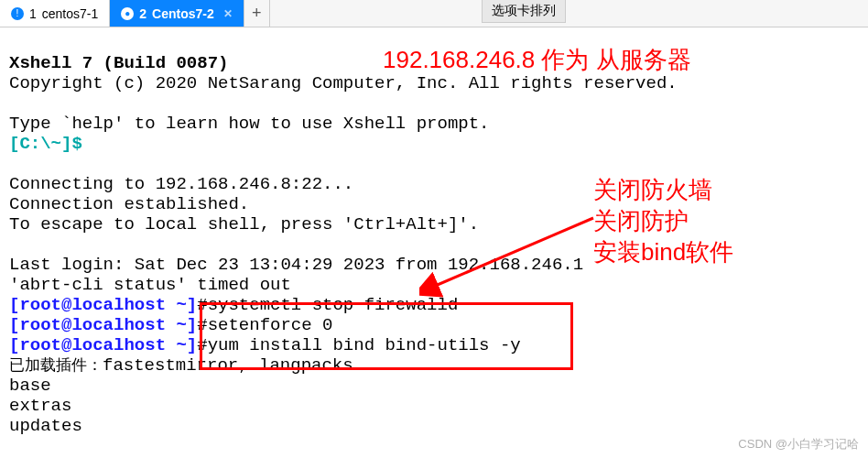  What do you see at coordinates (17, 14) in the screenshot?
I see `info-icon: !` at bounding box center [17, 14].